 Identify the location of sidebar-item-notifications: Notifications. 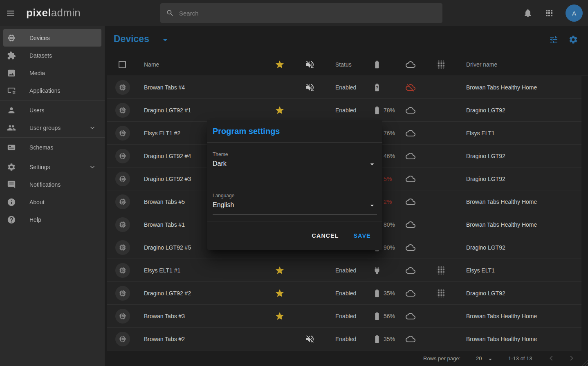
(52, 185).